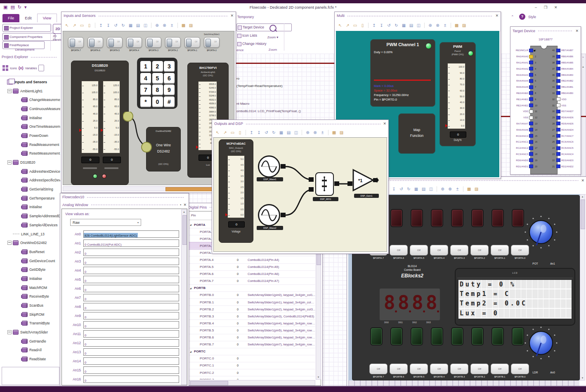  What do you see at coordinates (9, 243) in the screenshot?
I see `tree-expander-icon` at bounding box center [9, 243].